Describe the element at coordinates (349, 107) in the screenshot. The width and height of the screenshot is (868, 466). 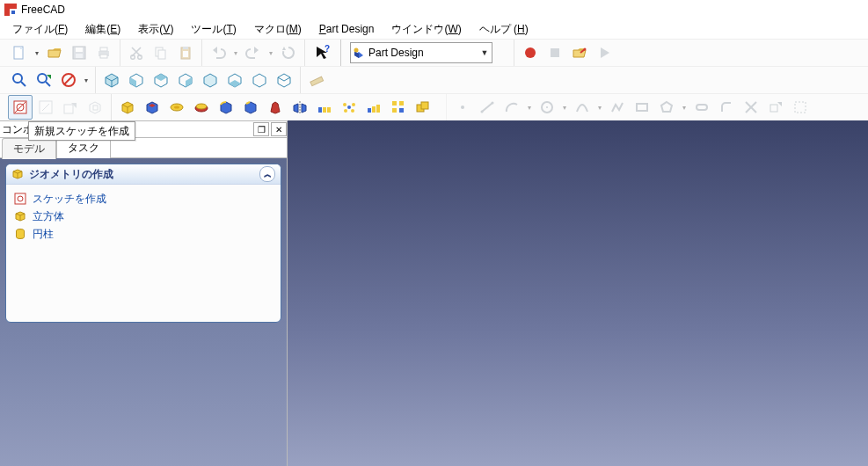
I see `pd-polar-pattern-button` at that location.